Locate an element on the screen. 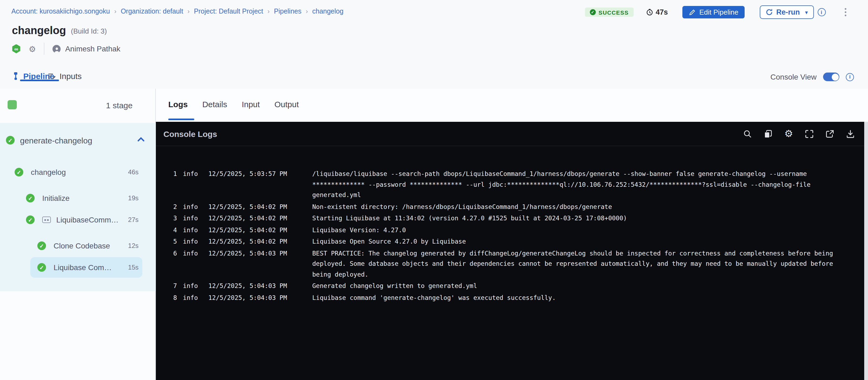 The image size is (868, 380). inputs-icon is located at coordinates (52, 76).